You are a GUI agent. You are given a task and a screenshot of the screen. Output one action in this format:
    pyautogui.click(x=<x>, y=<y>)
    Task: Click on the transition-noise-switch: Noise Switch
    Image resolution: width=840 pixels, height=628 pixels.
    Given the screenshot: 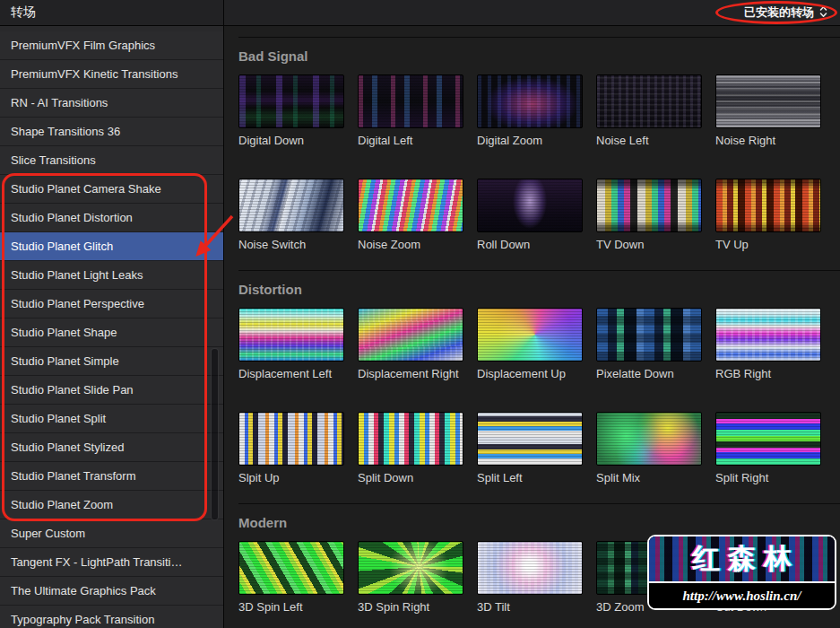 What is the action you would take?
    pyautogui.click(x=291, y=215)
    